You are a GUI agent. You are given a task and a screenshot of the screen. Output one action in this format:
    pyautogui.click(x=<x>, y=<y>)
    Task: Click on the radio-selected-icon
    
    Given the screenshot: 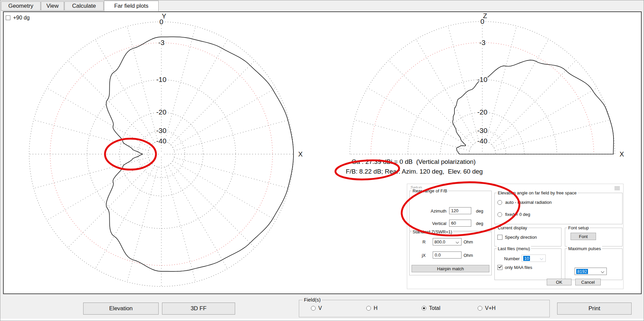 What is the action you would take?
    pyautogui.click(x=424, y=308)
    